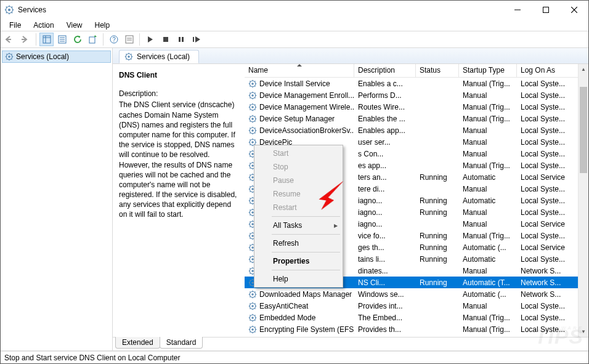  What do you see at coordinates (298, 194) in the screenshot?
I see `ctx-resume: Resume` at bounding box center [298, 194].